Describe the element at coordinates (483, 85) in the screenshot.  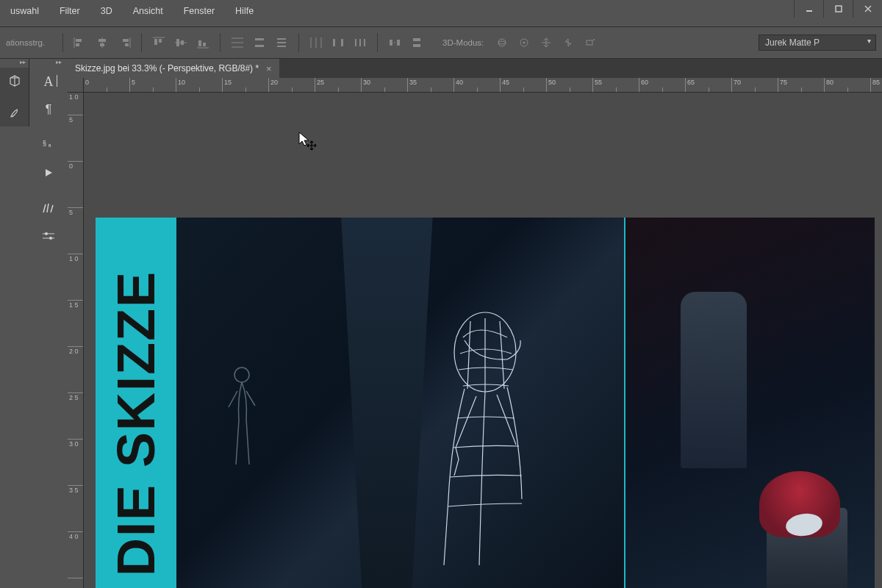
I see `ruler-horizontal: 0 5 10 15 20 25 30 35 40 45 50 55 60 65 …` at that location.